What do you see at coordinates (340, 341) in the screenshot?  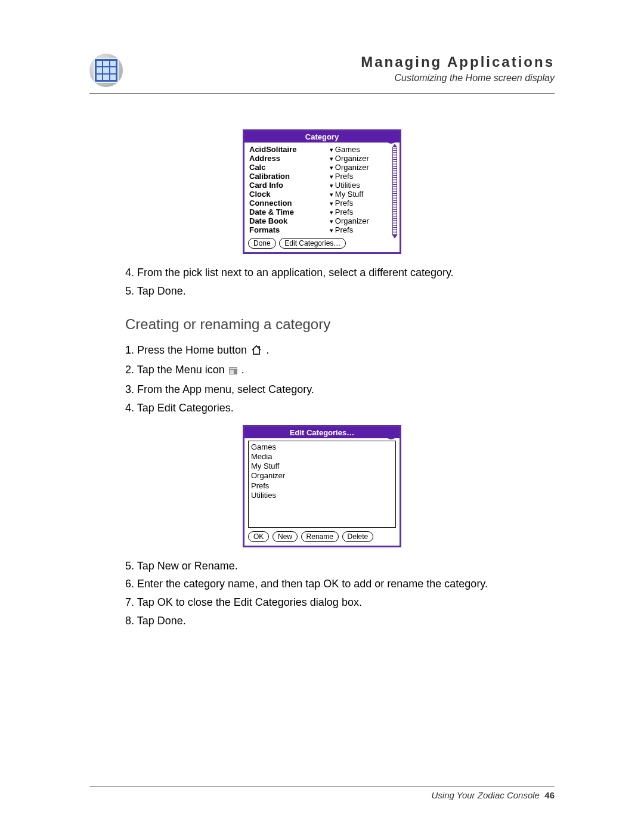 I see `body: 4. From the pick list next to an applica…` at bounding box center [340, 341].